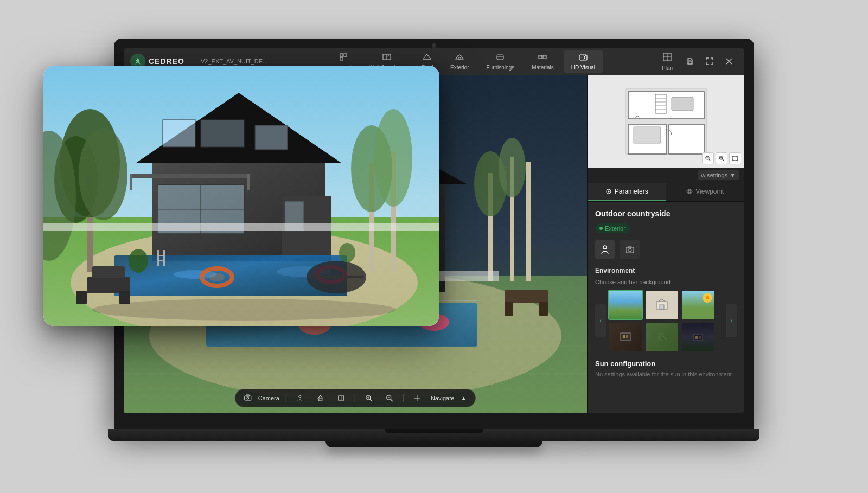  Describe the element at coordinates (248, 398) in the screenshot. I see `camera-icon` at that location.